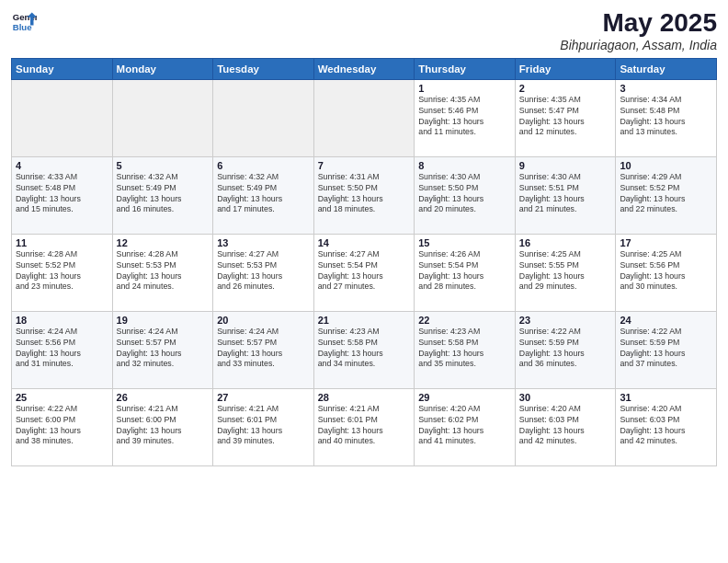 This screenshot has width=728, height=563. I want to click on day-number: 31, so click(665, 397).